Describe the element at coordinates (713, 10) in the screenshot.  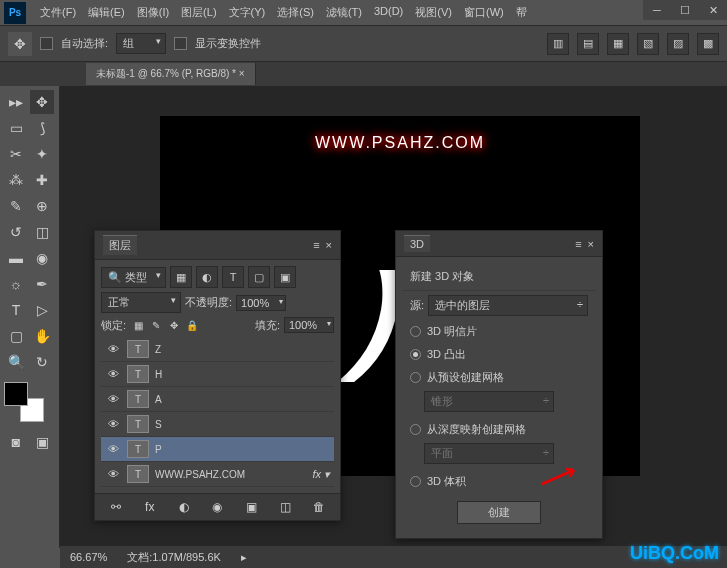
I see `close-button: ✕` at that location.